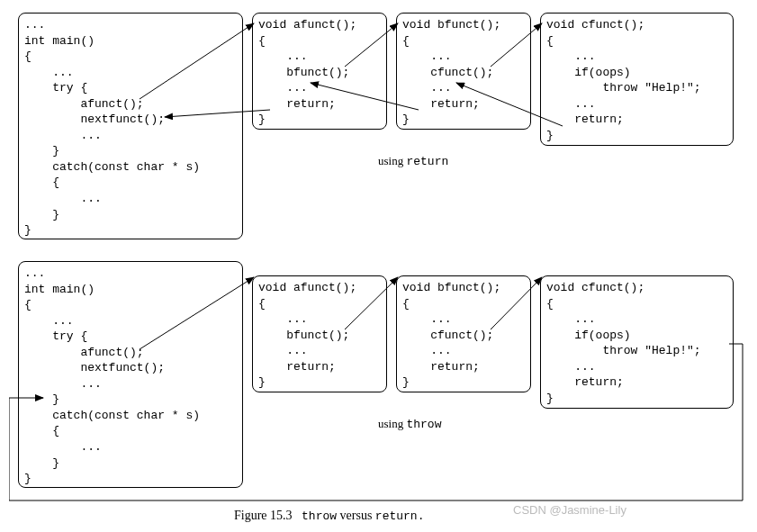 Image resolution: width=757 pixels, height=532 pixels. I want to click on label-using-return: using using returnreturn, so click(413, 162).